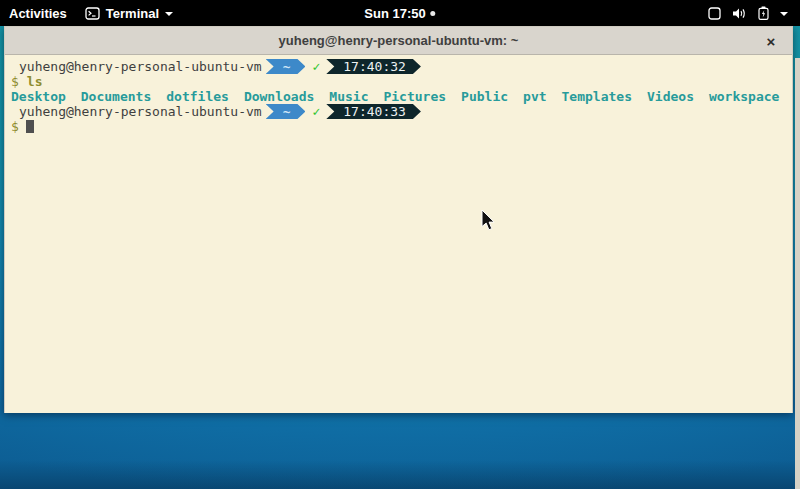  What do you see at coordinates (744, 96) in the screenshot?
I see `directory-name: workspace` at bounding box center [744, 96].